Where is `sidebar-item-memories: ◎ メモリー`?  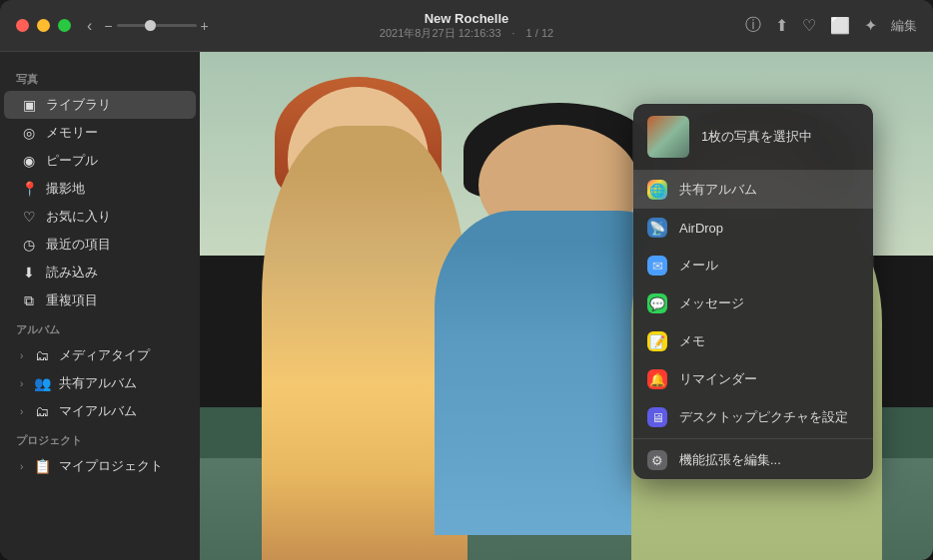
sidebar-item-memories: ◎ メモリー is located at coordinates (100, 133).